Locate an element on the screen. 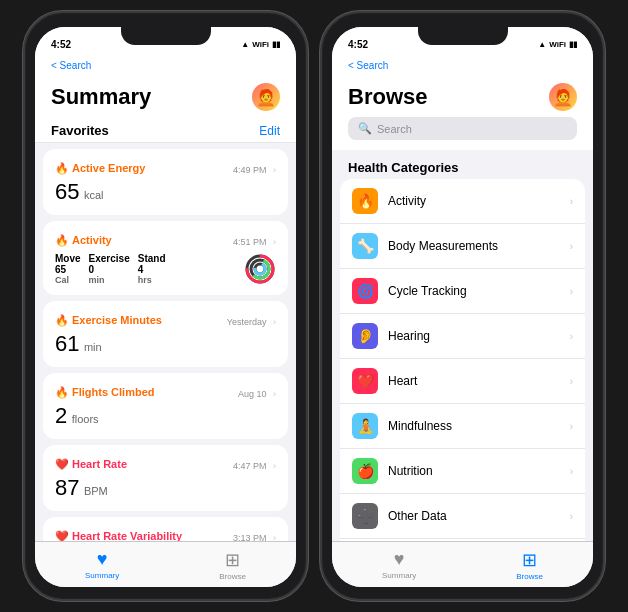  heart-label: Heart is located at coordinates (474, 381).